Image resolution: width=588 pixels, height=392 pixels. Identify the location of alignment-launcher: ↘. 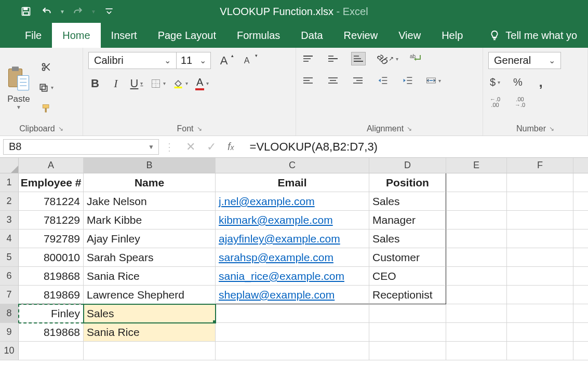
(409, 129).